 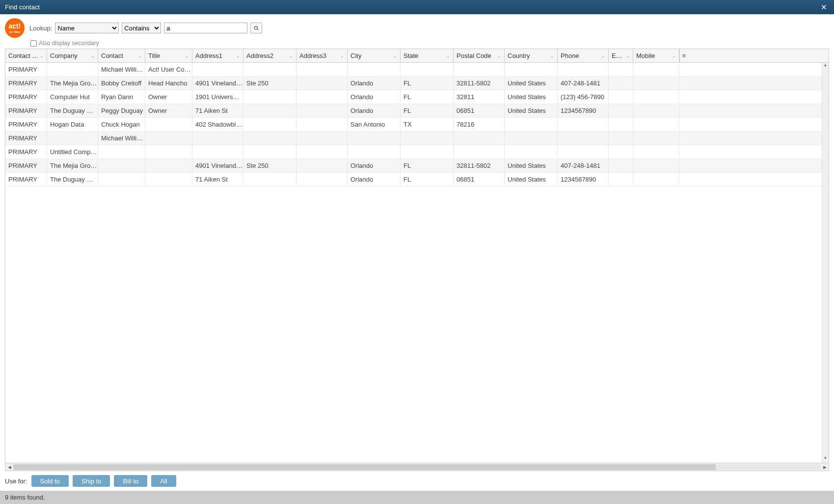 What do you see at coordinates (73, 56) in the screenshot?
I see `column-header-company: Company⌄` at bounding box center [73, 56].